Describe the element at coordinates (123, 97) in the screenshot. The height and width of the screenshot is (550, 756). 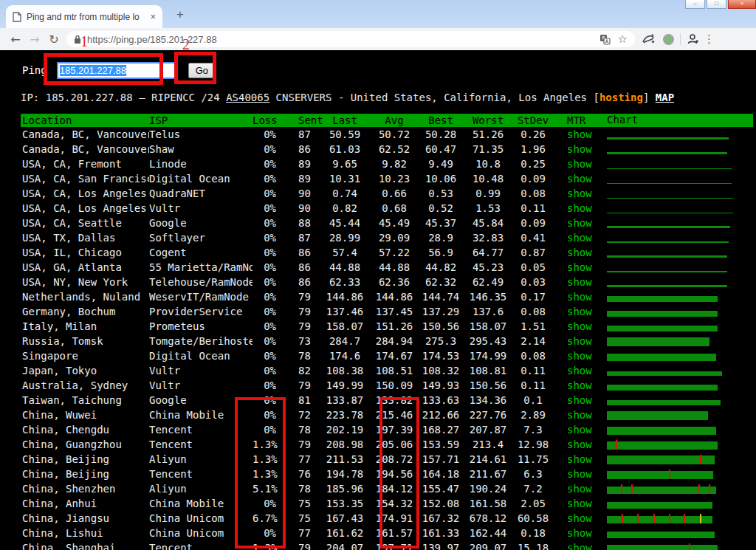
I see `ip-info-text: IP: 185.201.227.88 – RIPENCC /24` at that location.